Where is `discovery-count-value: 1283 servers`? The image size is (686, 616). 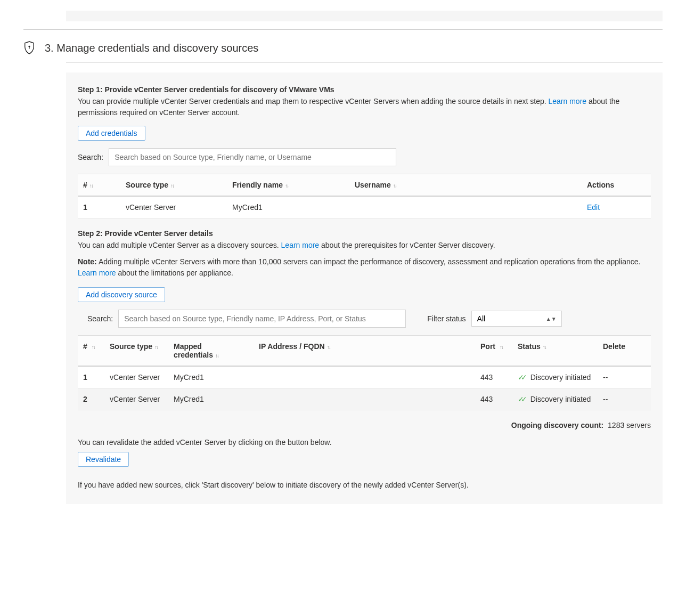
discovery-count-value: 1283 servers is located at coordinates (630, 425).